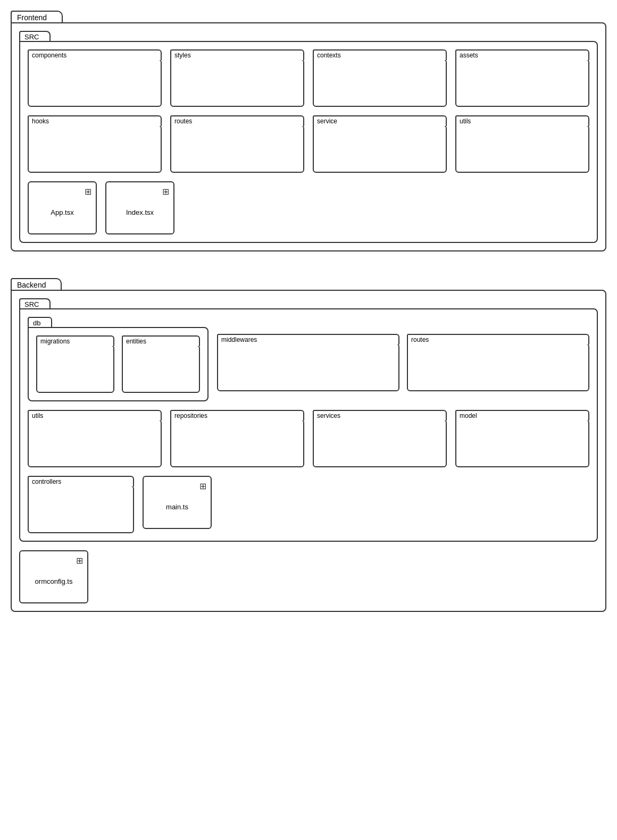  Describe the element at coordinates (76, 369) in the screenshot. I see `folder-migrations-body` at that location.